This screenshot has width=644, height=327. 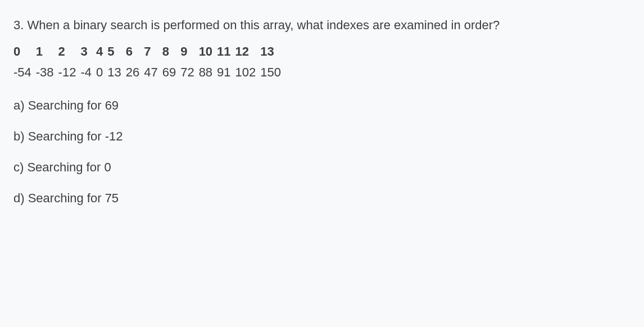 I want to click on index-cell: 9, so click(x=189, y=52).